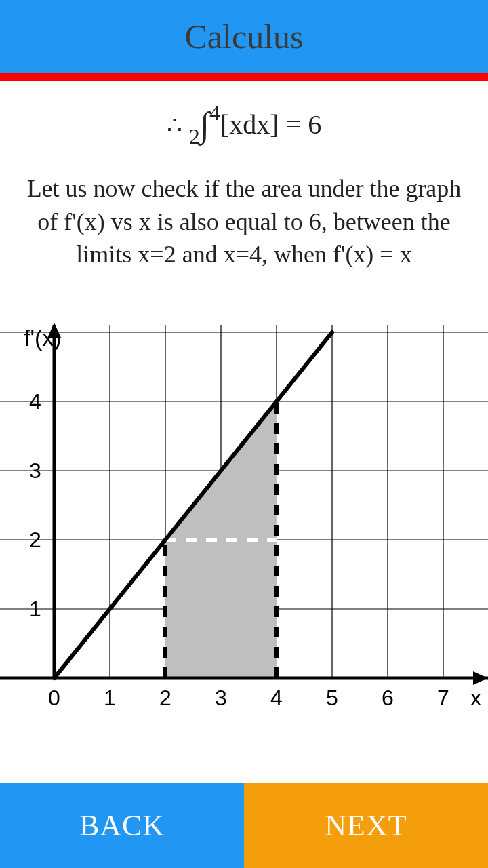 This screenshot has height=868, width=488. Describe the element at coordinates (388, 698) in the screenshot. I see `svg-text: 6` at that location.